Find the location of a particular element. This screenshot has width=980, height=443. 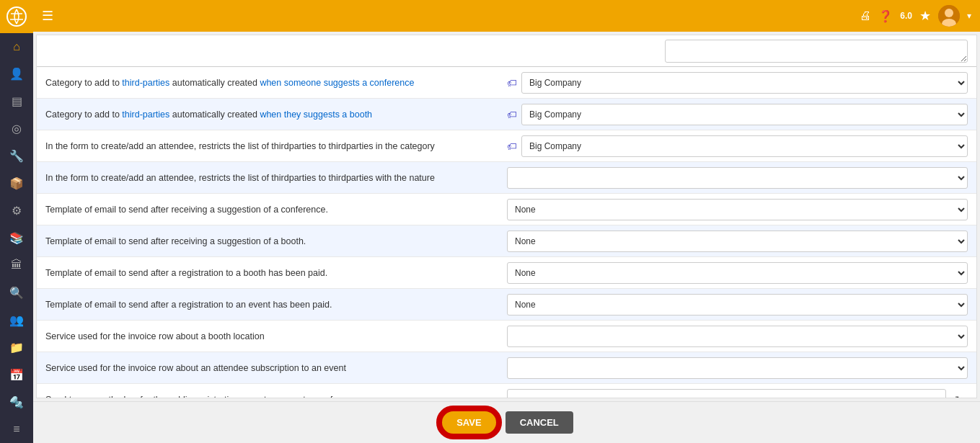

seed-refresh-button: ↻ is located at coordinates (959, 396).